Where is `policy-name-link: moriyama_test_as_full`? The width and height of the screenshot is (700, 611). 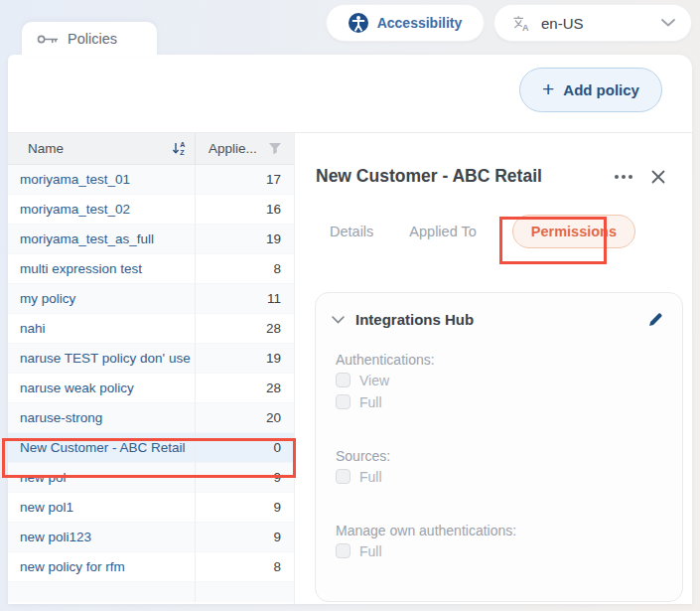
policy-name-link: moriyama_test_as_full is located at coordinates (101, 239).